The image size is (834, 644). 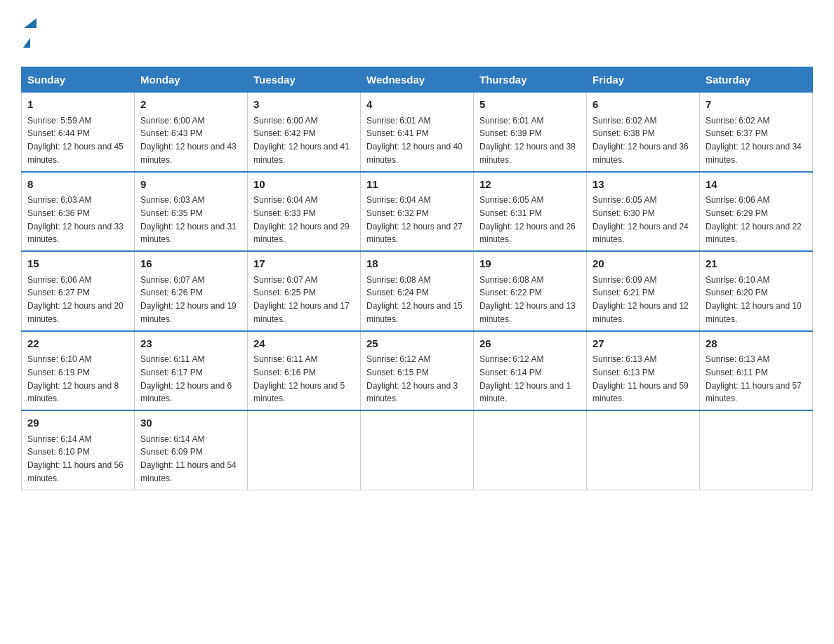 What do you see at coordinates (417, 264) in the screenshot?
I see `day-number: 18` at bounding box center [417, 264].